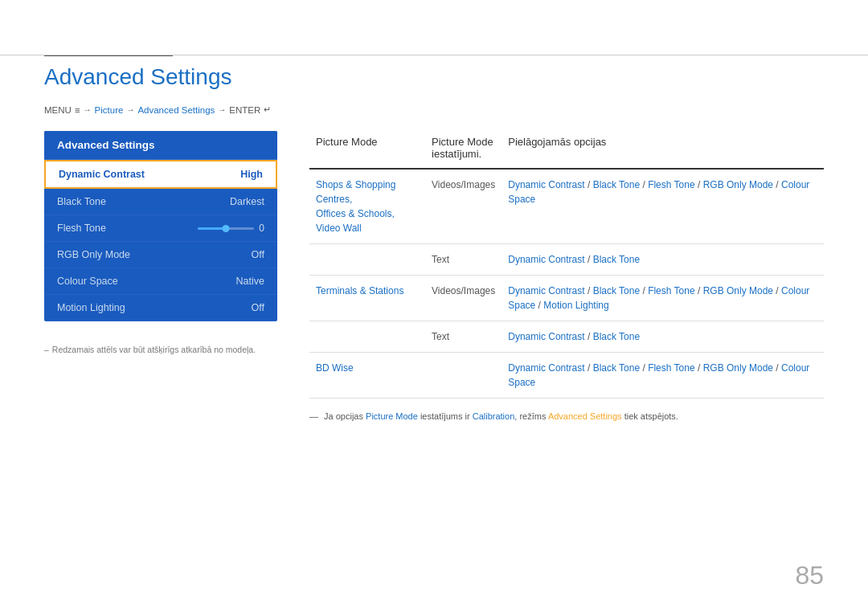 Image resolution: width=868 pixels, height=613 pixels. I want to click on sub-mode-3: Videos/Images, so click(463, 291).